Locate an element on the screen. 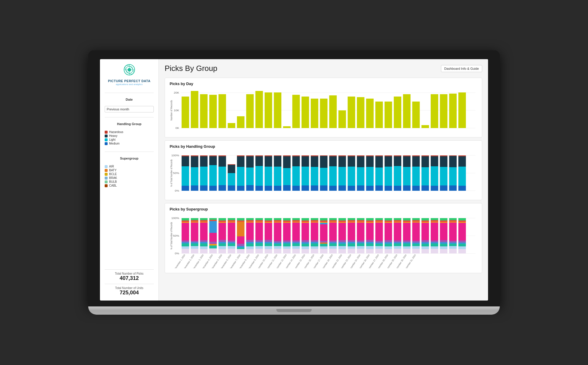 Image resolution: width=588 pixels, height=365 pixels. info-guide-button: Dashboard Info & Guide is located at coordinates (462, 69).